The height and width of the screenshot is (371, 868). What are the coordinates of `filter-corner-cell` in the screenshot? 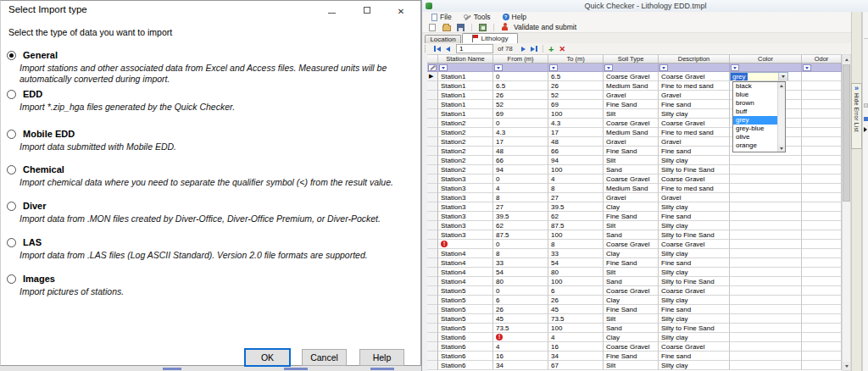 It's located at (432, 68).